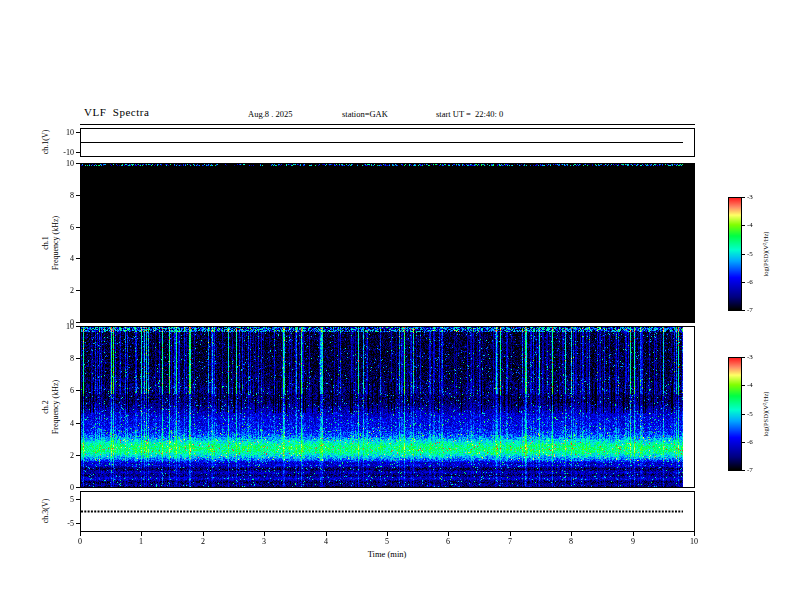 The image size is (792, 612). Describe the element at coordinates (750, 470) in the screenshot. I see `cb2-tick-label: -7` at that location.